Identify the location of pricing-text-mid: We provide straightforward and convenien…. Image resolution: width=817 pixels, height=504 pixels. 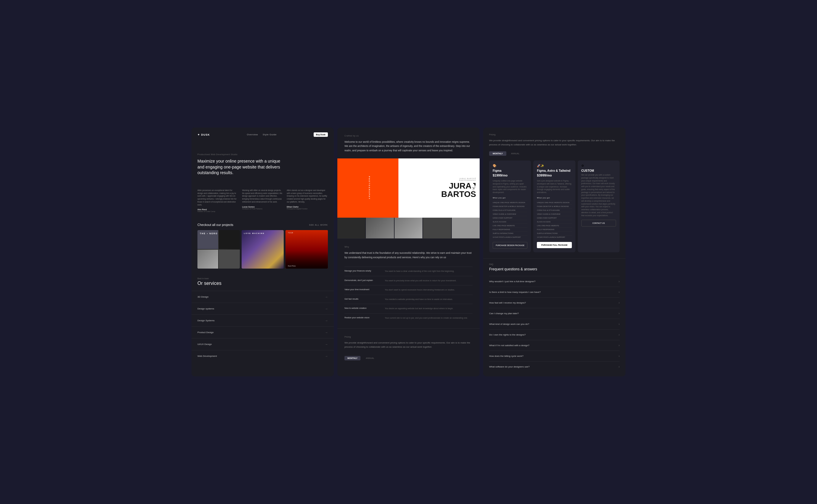
(408, 345).